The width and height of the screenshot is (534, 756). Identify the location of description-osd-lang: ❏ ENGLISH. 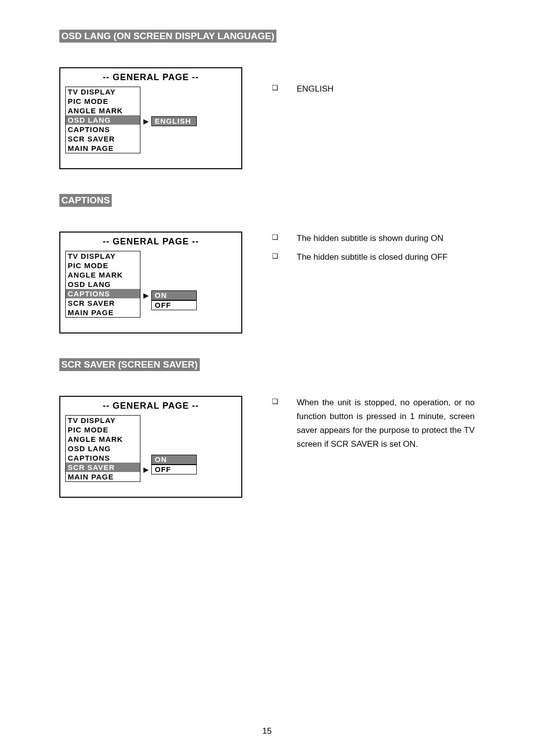
(373, 84).